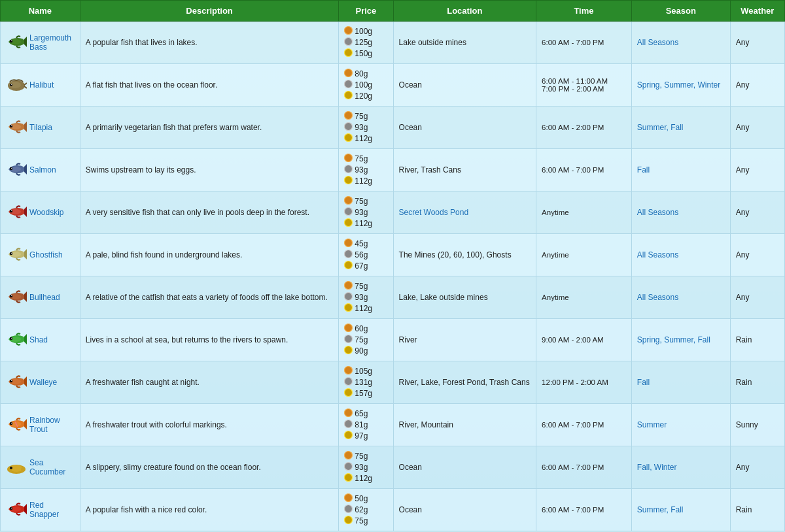 The image size is (785, 532). What do you see at coordinates (46, 255) in the screenshot?
I see `fish-link: Ghostfish` at bounding box center [46, 255].